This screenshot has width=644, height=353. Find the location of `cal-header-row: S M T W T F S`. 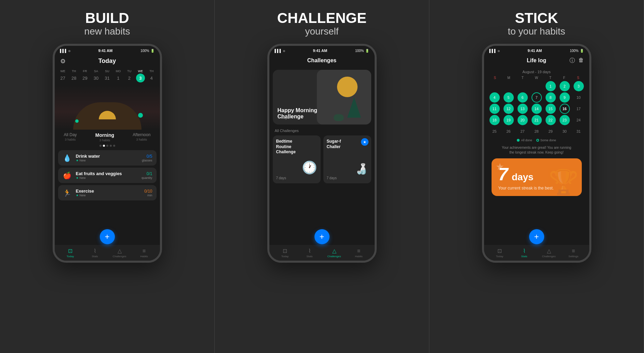

cal-header-row: S M T W T F S is located at coordinates (537, 78).